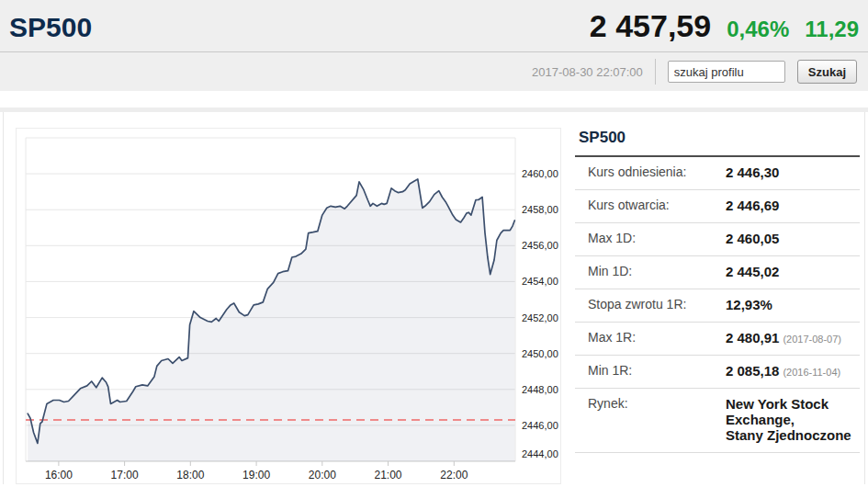  I want to click on row-label: Max 1D:, so click(657, 239).